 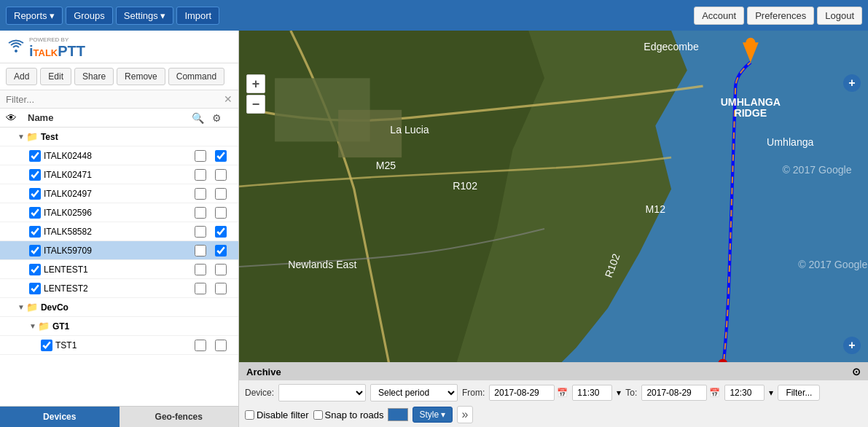 I want to click on arrow-devco: ▼, so click(x=21, y=307).